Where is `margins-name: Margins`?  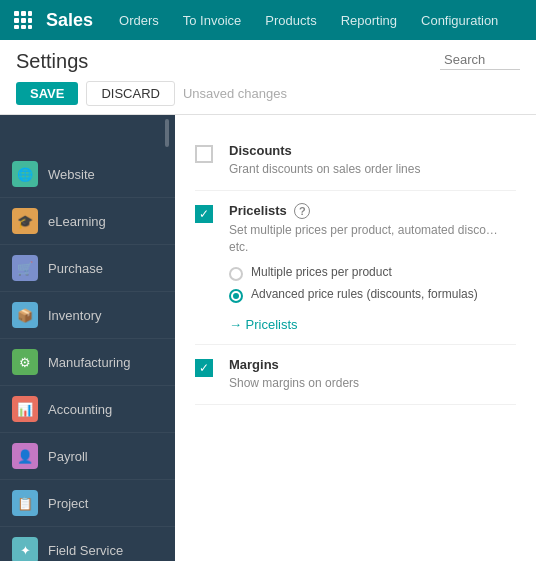
margins-name: Margins is located at coordinates (372, 364).